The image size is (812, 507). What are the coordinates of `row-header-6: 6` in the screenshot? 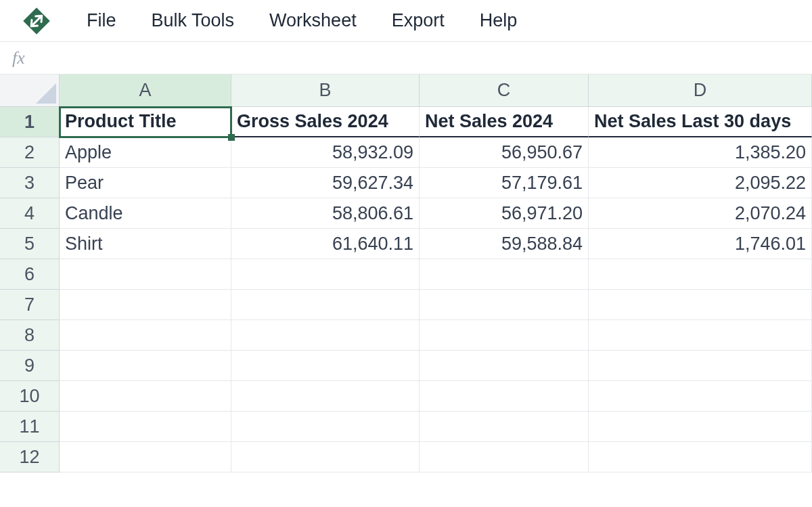 It's located at (30, 275).